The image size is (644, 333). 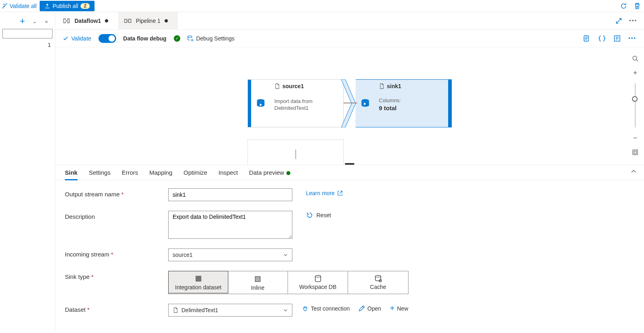 I want to click on script-button, so click(x=587, y=38).